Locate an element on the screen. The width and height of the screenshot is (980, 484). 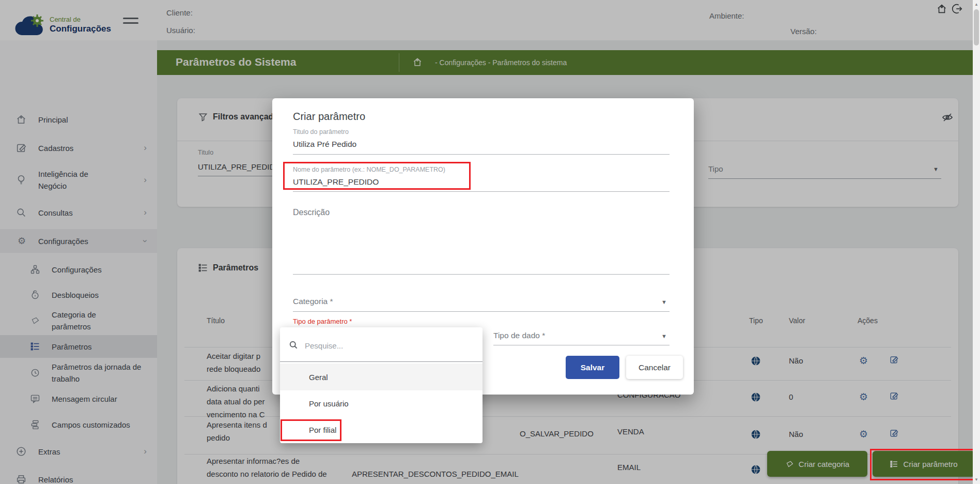
modal-titulo-input: Utiliza Pré Pedido is located at coordinates (324, 144).